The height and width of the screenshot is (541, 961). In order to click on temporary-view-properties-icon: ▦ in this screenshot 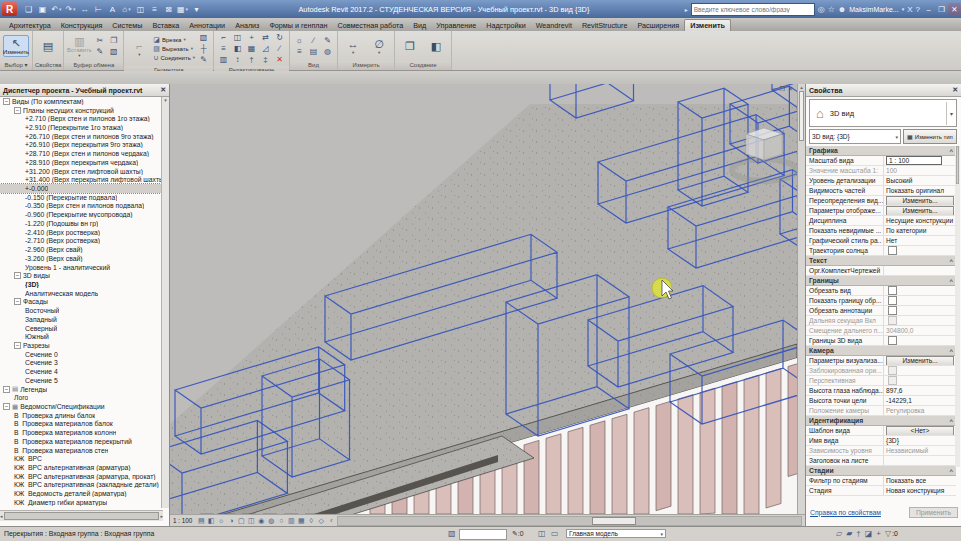, I will do `click(301, 521)`.